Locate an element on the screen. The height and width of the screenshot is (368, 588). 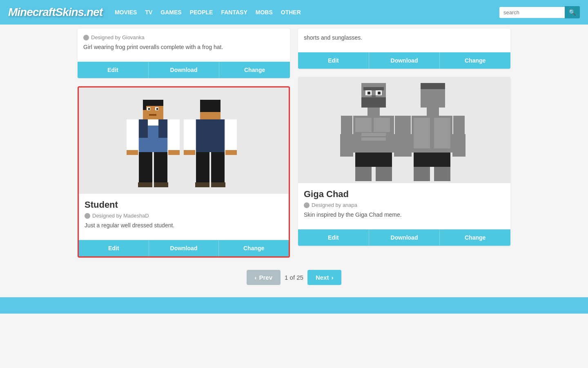
frog-actions: Edit Download Change is located at coordinates (184, 70).